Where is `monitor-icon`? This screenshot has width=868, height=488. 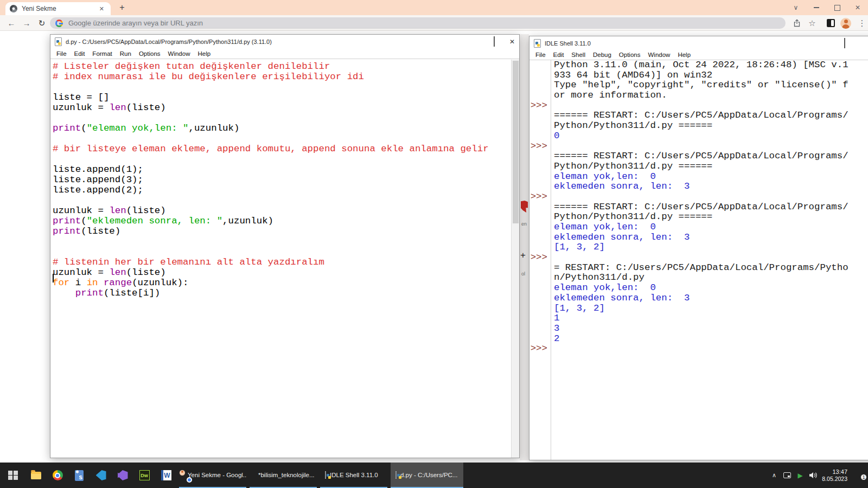 monitor-icon is located at coordinates (787, 475).